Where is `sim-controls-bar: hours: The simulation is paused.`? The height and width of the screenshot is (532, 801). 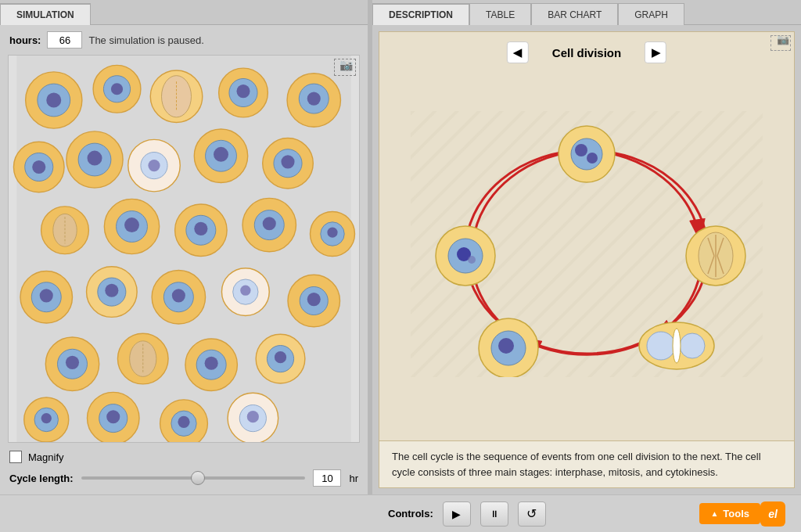 sim-controls-bar: hours: The simulation is paused. is located at coordinates (184, 40).